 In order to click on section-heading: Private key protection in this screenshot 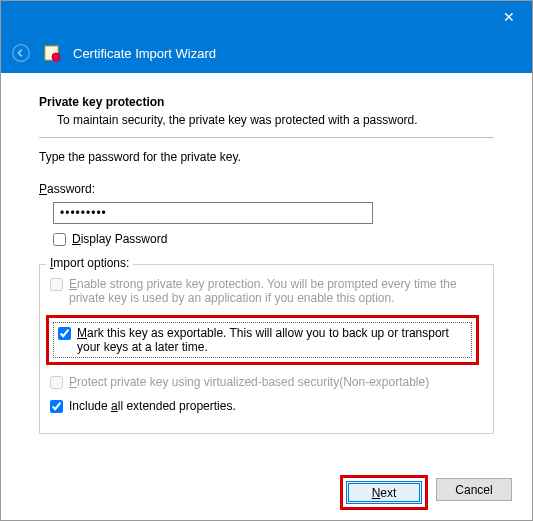, I will do `click(266, 102)`.